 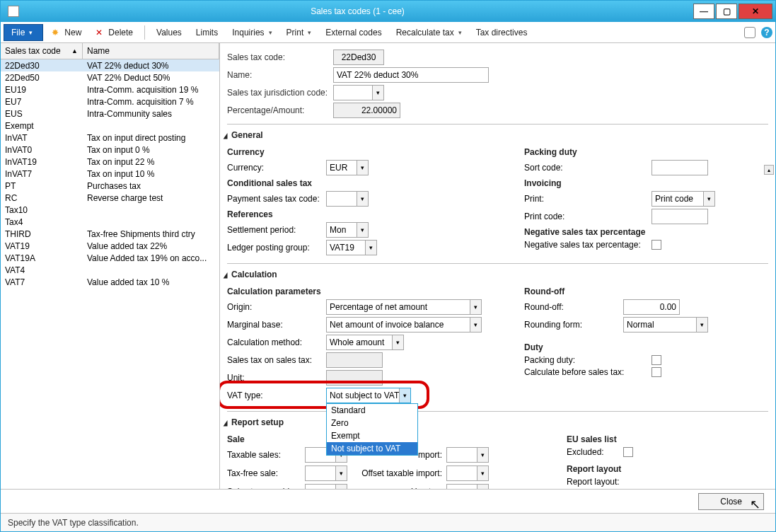 What do you see at coordinates (326, 487) in the screenshot?
I see `sales-tax-payable-select: ▾` at bounding box center [326, 487].